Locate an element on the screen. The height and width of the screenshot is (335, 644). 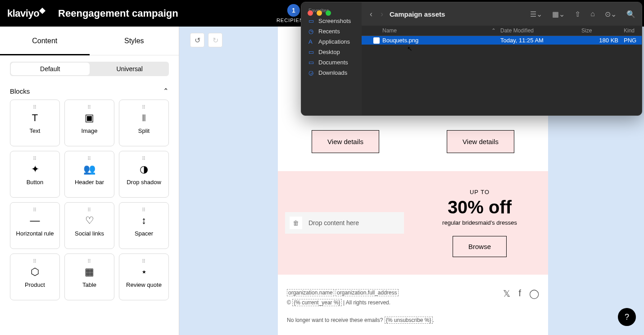
split-icon: ⦀ is located at coordinates (144, 118).